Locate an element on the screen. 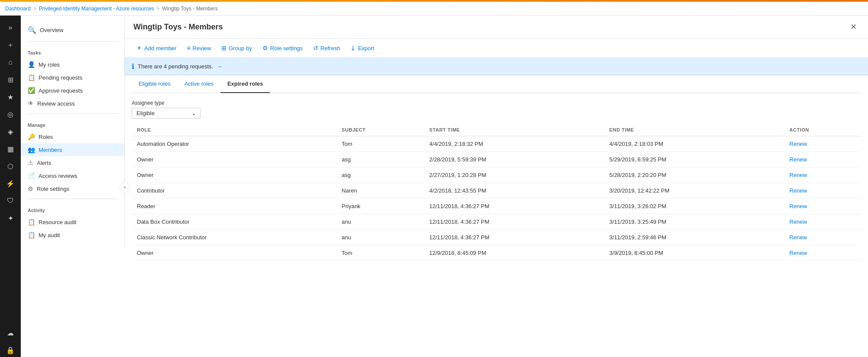 The width and height of the screenshot is (868, 357). refresh-label: Refresh is located at coordinates (330, 48).